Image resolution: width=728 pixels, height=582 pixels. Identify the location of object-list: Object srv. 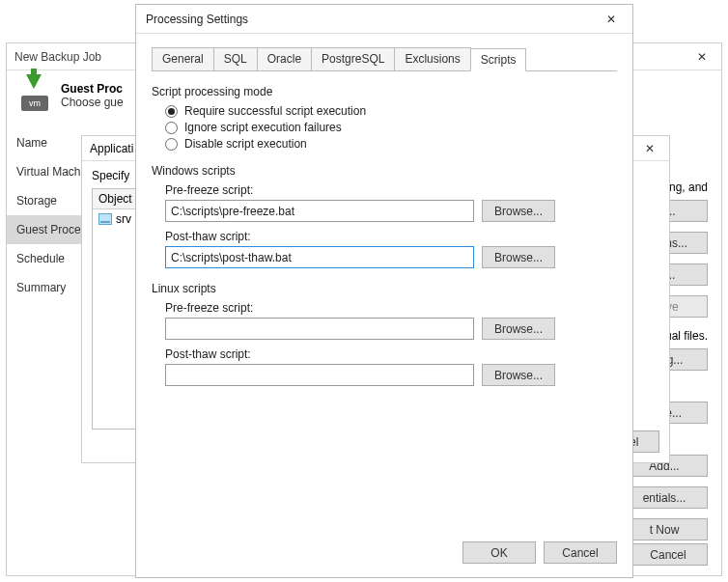
(116, 309).